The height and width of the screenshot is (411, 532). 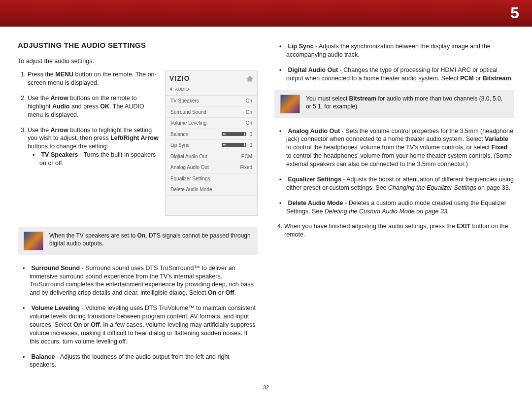 What do you see at coordinates (400, 207) in the screenshot?
I see `setting-delete-audio-mode: Delete Audio Mode - Deletes a custom aud…` at bounding box center [400, 207].